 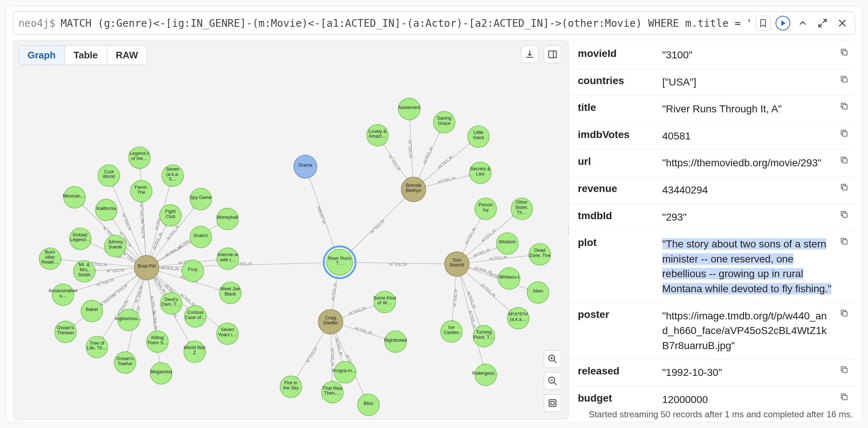 I want to click on graph-node: Spy Game, so click(x=201, y=199).